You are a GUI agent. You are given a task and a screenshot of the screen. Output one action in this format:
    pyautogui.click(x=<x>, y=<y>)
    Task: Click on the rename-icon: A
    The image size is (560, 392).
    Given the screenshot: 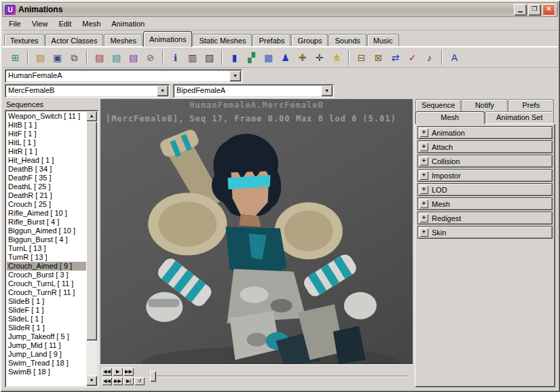 What is the action you would take?
    pyautogui.click(x=455, y=58)
    